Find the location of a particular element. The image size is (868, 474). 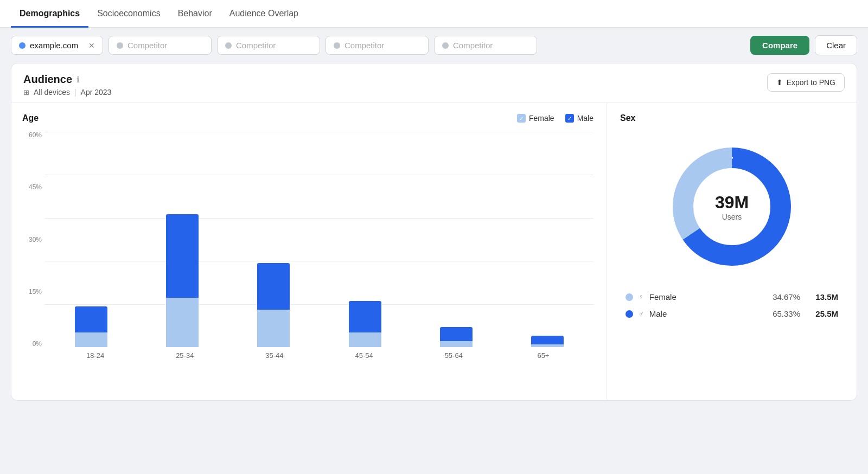

female-sex-name: Female is located at coordinates (706, 297).